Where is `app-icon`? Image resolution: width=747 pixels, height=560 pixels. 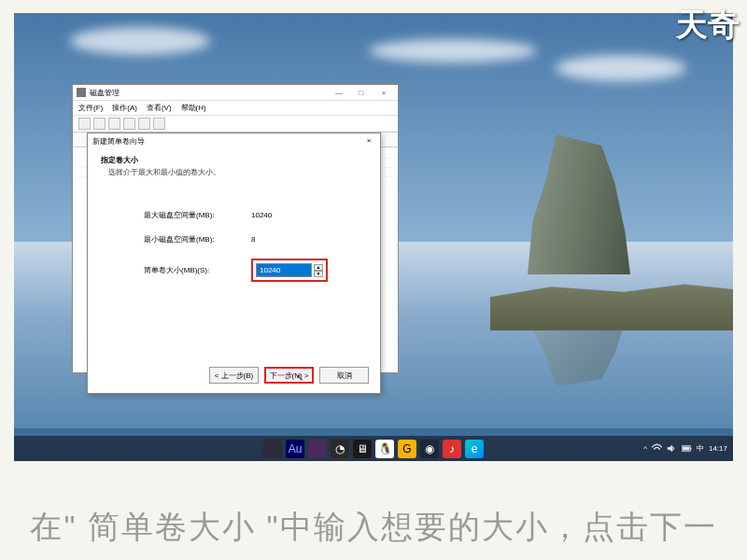 app-icon is located at coordinates (81, 92).